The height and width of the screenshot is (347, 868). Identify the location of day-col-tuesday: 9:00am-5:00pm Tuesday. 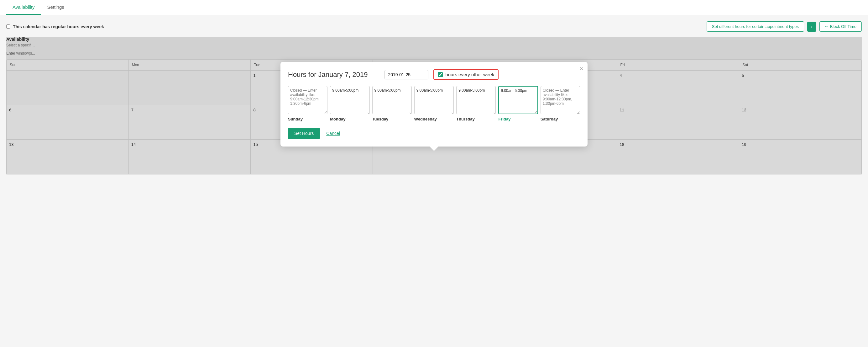
(392, 104).